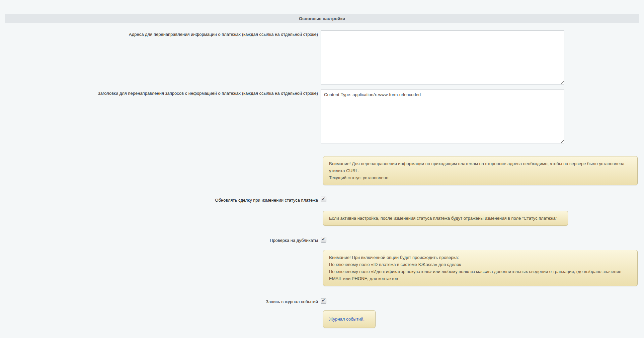  What do you see at coordinates (349, 319) in the screenshot?
I see `event-log-link-box: Журнал событий.` at bounding box center [349, 319].